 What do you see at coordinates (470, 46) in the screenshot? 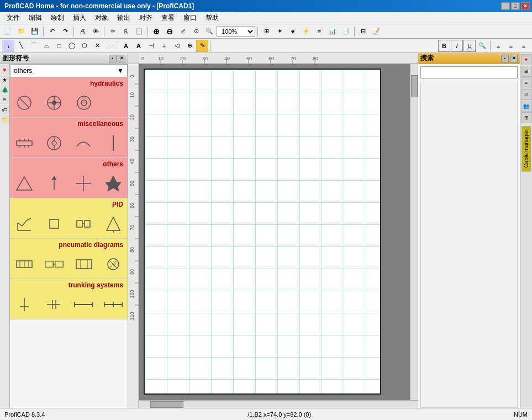
I see `format-underline: U` at bounding box center [470, 46].